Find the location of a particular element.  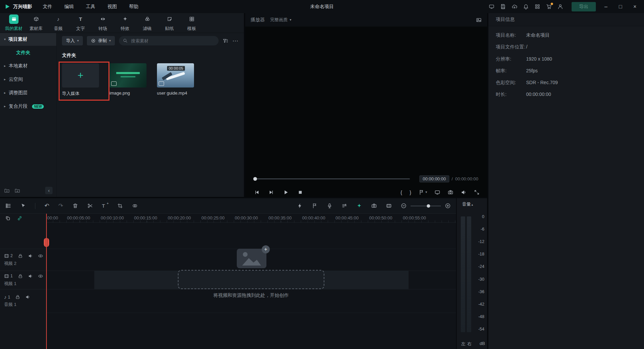

tab-effects: 特效 is located at coordinates (125, 23).